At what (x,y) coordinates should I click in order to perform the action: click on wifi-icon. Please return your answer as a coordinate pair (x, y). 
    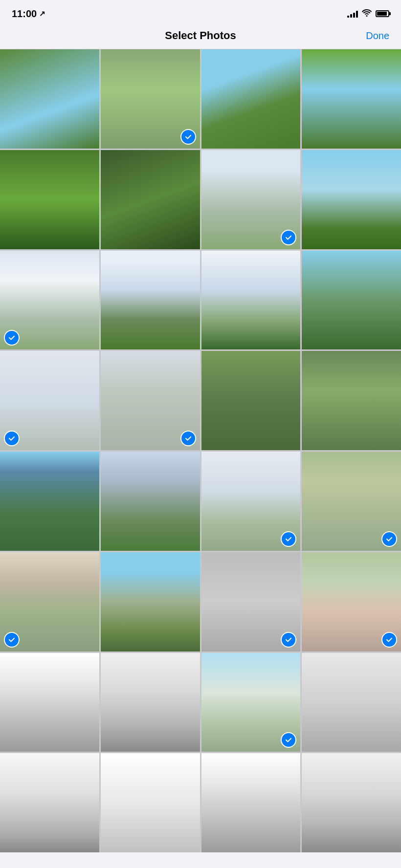
    Looking at the image, I should click on (367, 14).